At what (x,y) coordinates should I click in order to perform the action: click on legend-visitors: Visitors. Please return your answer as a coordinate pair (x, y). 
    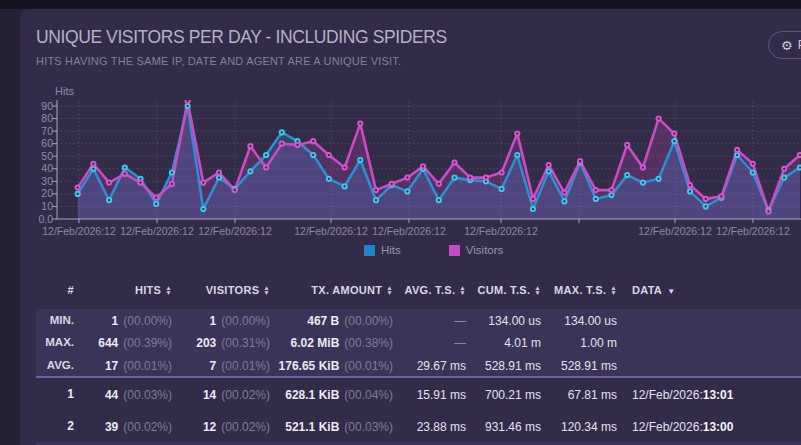
    Looking at the image, I should click on (476, 250).